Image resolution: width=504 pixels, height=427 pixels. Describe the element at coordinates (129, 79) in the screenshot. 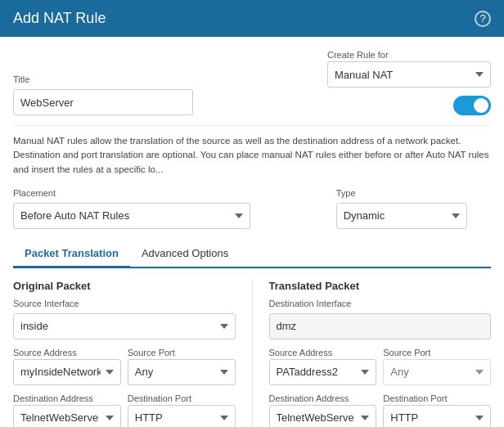

I see `title-label: Title` at that location.